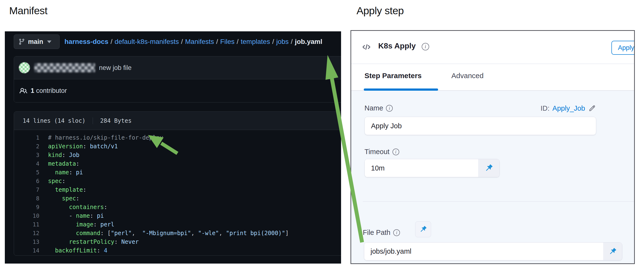  What do you see at coordinates (380, 11) in the screenshot?
I see `apply-step-section-title: Apply step` at bounding box center [380, 11].